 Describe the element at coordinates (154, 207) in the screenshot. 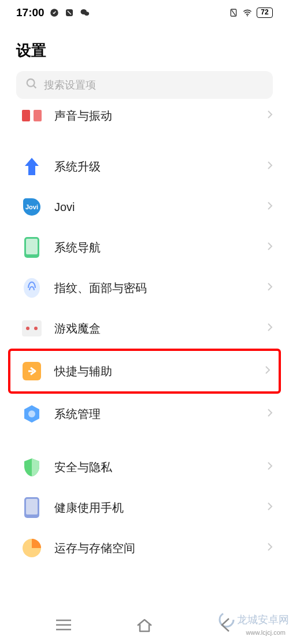

I see `jovi-label: Jovi` at that location.